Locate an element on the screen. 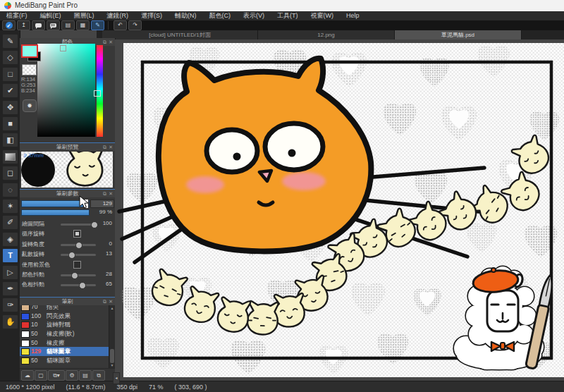  brush-row: 50貓咪圖章 is located at coordinates (64, 361).